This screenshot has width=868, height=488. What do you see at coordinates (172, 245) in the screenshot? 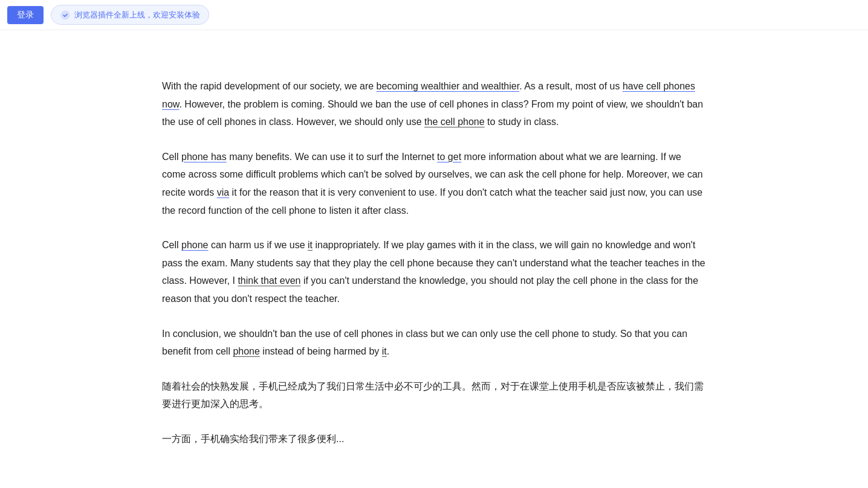
I see `p3-text-1: Cell` at bounding box center [172, 245].